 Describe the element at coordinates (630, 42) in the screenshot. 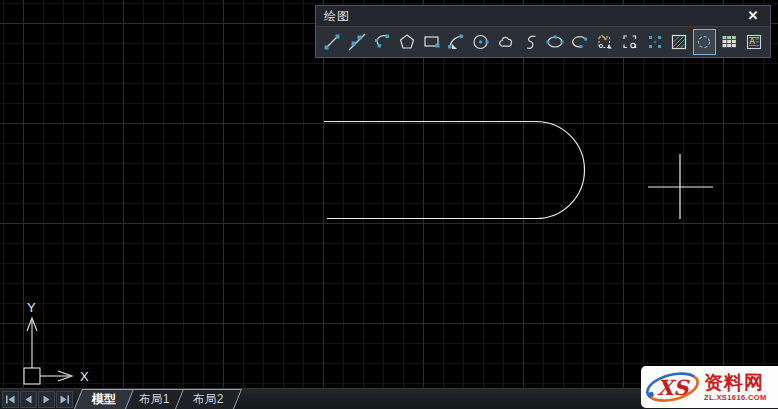

I see `make-block-icon` at that location.